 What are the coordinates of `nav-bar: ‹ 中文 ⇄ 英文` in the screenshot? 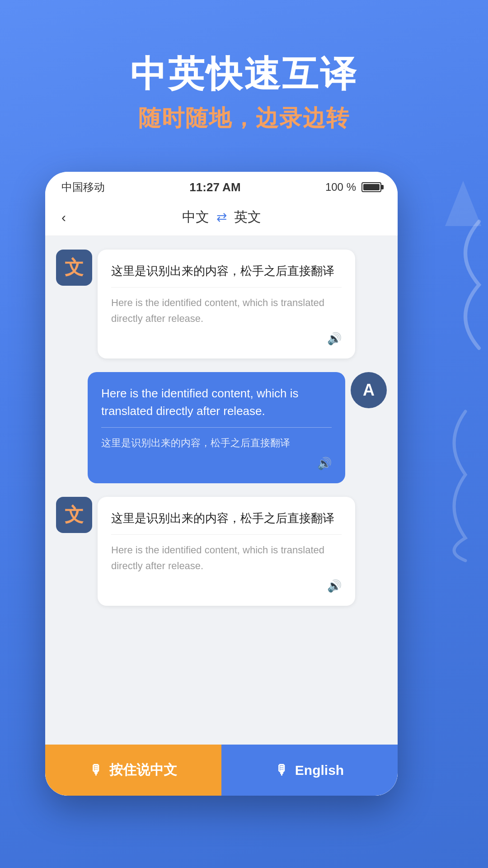 It's located at (221, 217).